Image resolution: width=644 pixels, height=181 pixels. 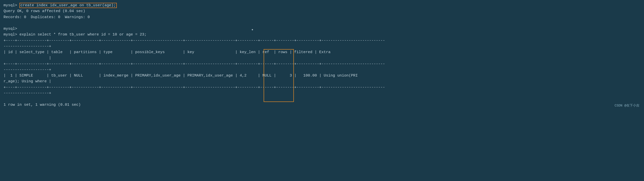 I want to click on terminal-line: r_age); Using where |, so click(x=322, y=82).